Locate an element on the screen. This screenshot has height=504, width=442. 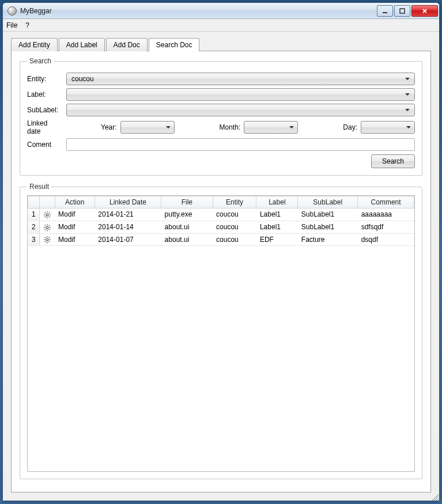
col-sublabel: SubLabel is located at coordinates (328, 203).